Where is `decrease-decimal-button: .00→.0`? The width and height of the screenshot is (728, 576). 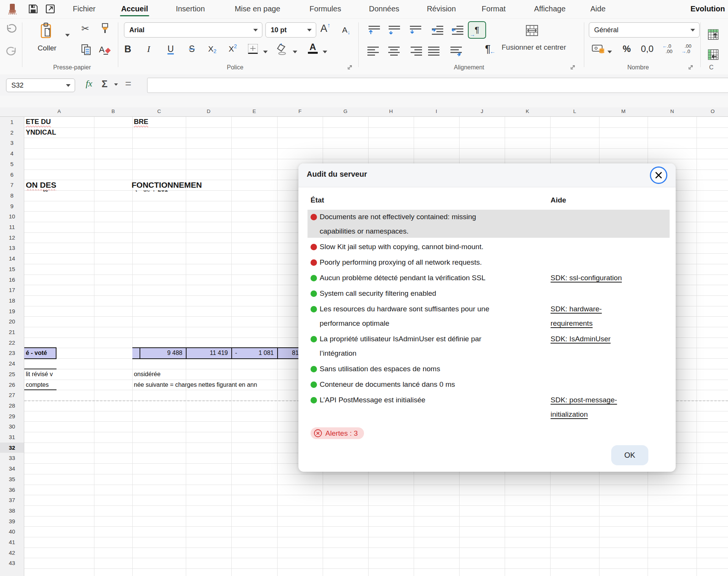 decrease-decimal-button: .00→.0 is located at coordinates (686, 49).